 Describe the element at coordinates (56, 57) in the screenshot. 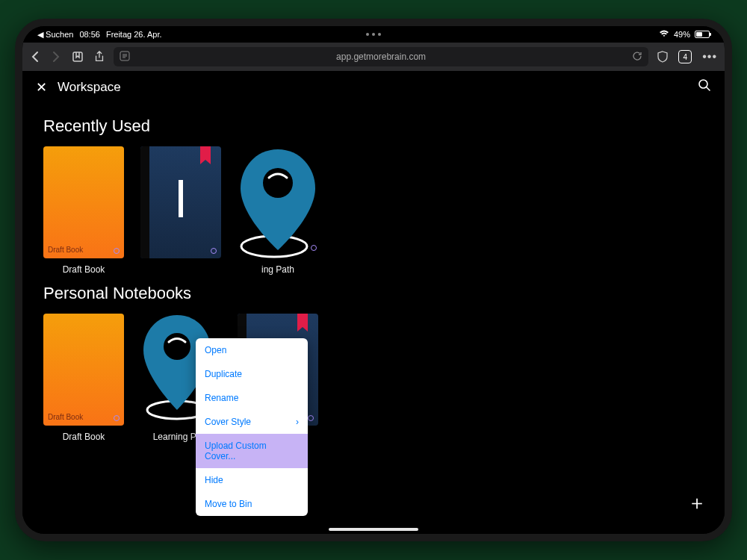

I see `forward-button` at that location.